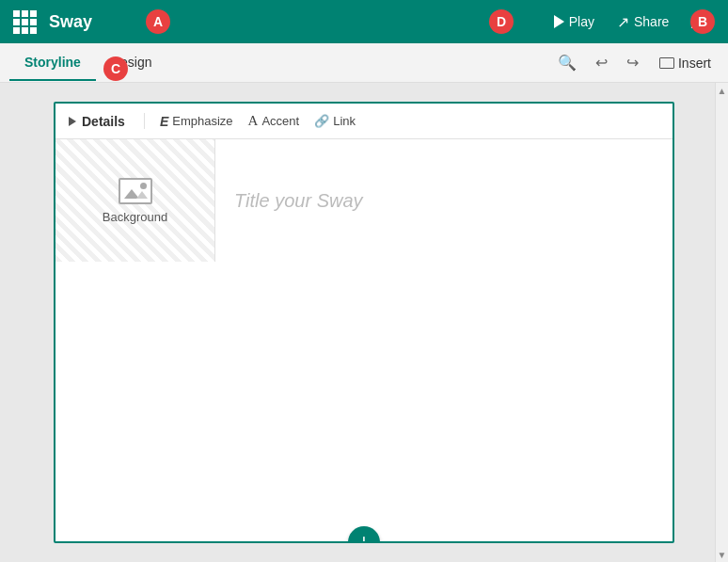 This screenshot has height=562, width=728. I want to click on tab-actions: 🔍 ↩ ↪ Insert, so click(636, 62).